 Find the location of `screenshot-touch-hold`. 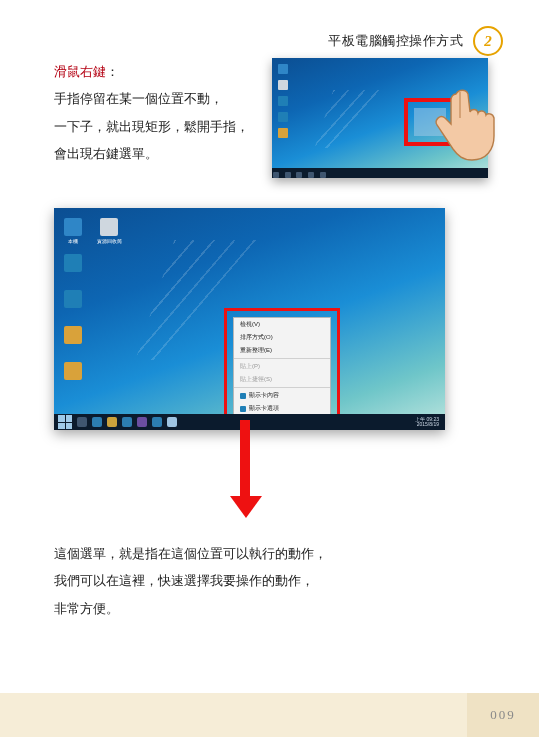

screenshot-touch-hold is located at coordinates (380, 118).